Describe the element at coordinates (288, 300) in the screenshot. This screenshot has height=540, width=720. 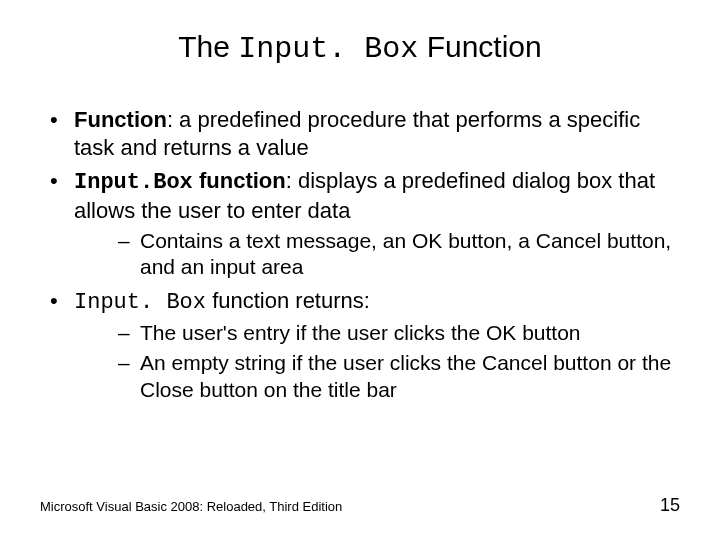
I see `bullet-3-rest: function returns:` at that location.